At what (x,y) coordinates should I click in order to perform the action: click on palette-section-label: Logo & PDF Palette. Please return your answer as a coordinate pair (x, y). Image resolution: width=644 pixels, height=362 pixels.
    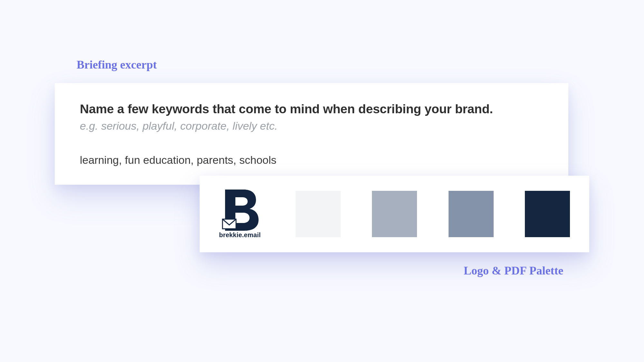
    Looking at the image, I should click on (514, 271).